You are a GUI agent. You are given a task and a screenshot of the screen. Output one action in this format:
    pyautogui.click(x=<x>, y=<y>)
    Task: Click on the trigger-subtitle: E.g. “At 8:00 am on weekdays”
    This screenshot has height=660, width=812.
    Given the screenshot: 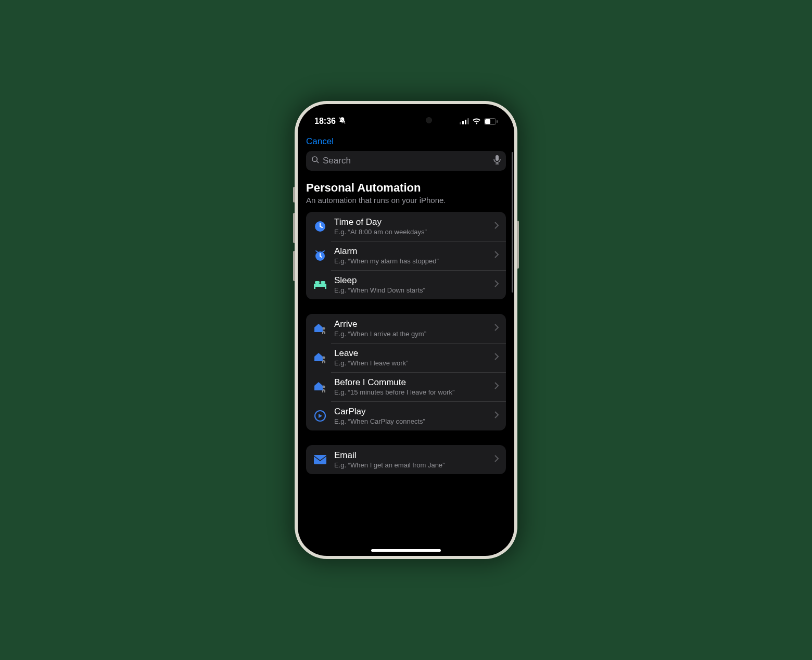 What is the action you would take?
    pyautogui.click(x=411, y=232)
    